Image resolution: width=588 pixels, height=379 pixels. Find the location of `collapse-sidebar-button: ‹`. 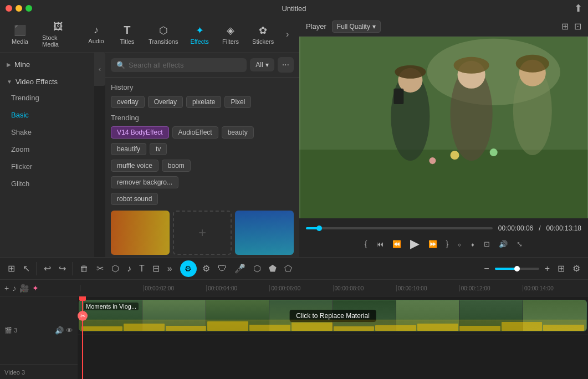

collapse-sidebar-button: ‹ is located at coordinates (100, 69).